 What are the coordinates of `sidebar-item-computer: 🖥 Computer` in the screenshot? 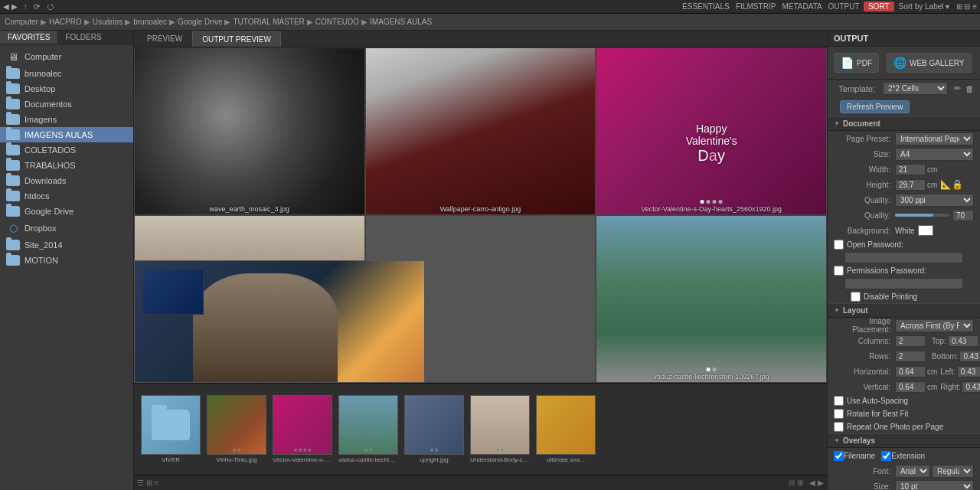 It's located at (67, 57).